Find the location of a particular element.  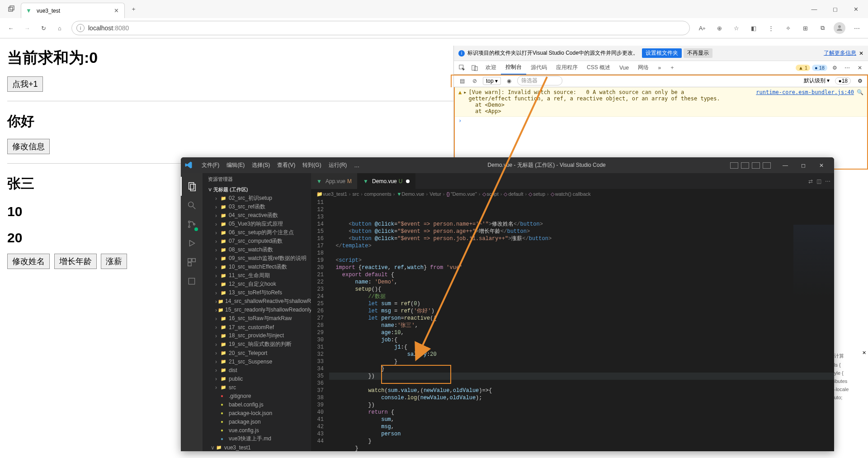

refresh-button: ↻ is located at coordinates (43, 28).